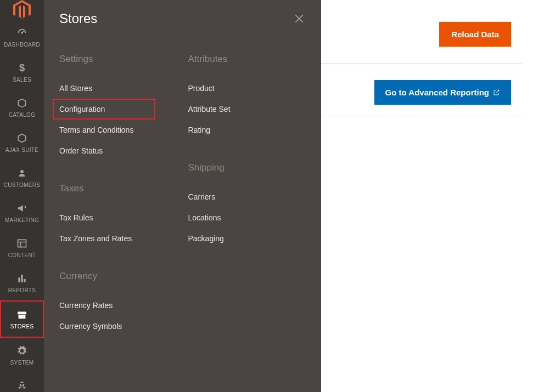 This screenshot has width=533, height=392. Describe the element at coordinates (496, 93) in the screenshot. I see `external-link-icon` at that location.